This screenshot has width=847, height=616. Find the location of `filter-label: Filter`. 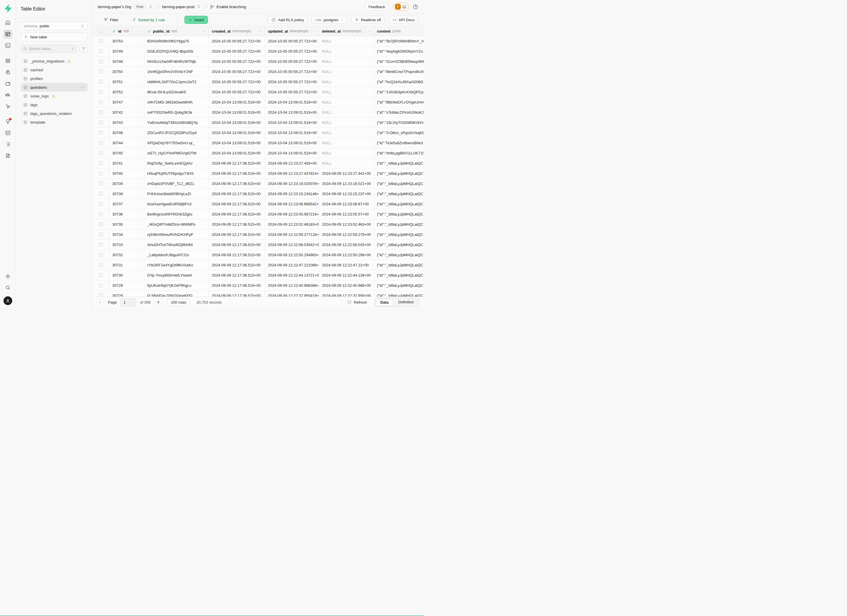

filter-label: Filter is located at coordinates (114, 20).